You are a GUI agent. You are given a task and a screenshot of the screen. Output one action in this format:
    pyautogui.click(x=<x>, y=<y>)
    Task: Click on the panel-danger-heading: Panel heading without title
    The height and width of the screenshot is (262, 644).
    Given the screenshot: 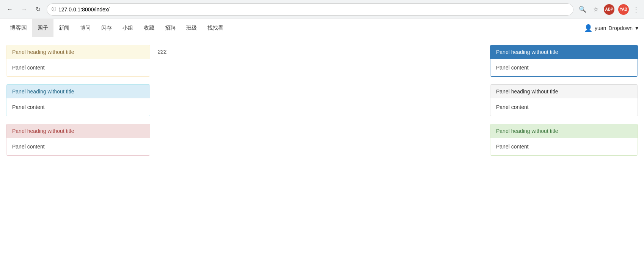 What is the action you would take?
    pyautogui.click(x=78, y=131)
    